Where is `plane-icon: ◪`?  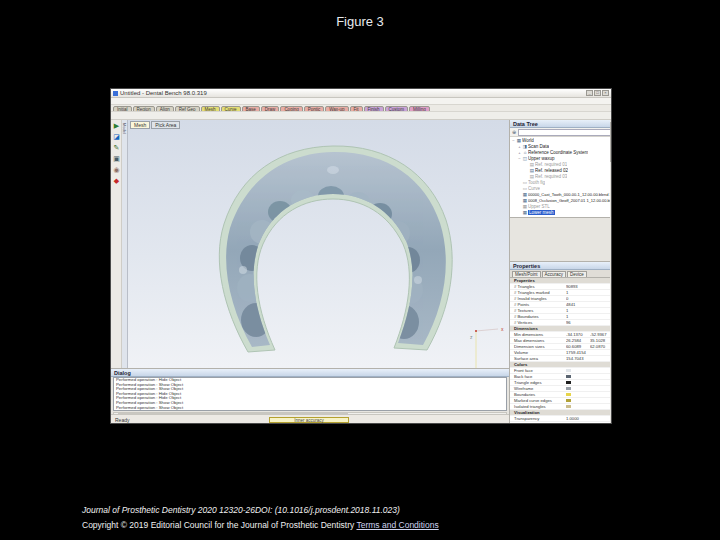
plane-icon: ◪ is located at coordinates (116, 136).